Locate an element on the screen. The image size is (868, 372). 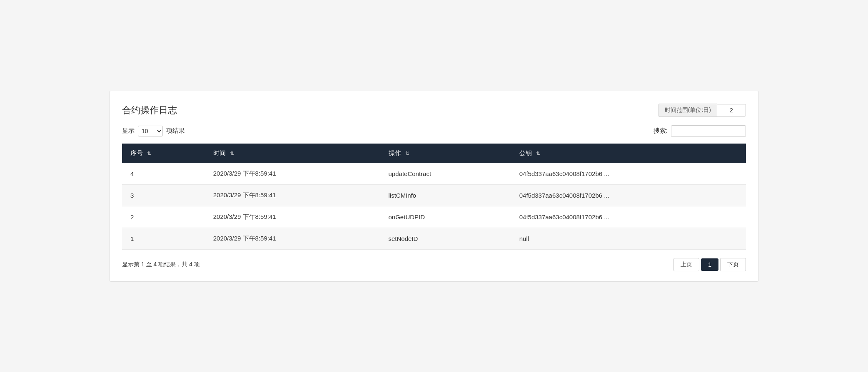
time-range-area: 时间范围(单位:日) is located at coordinates (702, 110).